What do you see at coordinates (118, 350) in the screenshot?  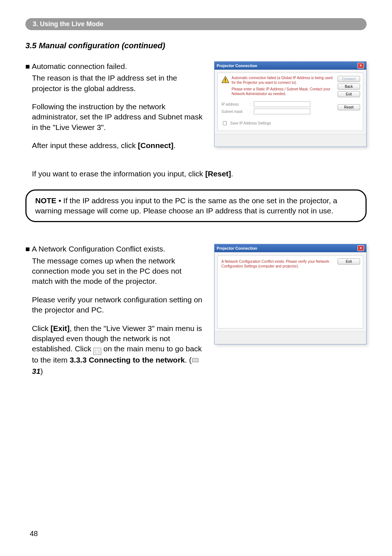 I see `block2-p3: Click [Exit], then the "Live Viewer 3" m…` at bounding box center [118, 350].